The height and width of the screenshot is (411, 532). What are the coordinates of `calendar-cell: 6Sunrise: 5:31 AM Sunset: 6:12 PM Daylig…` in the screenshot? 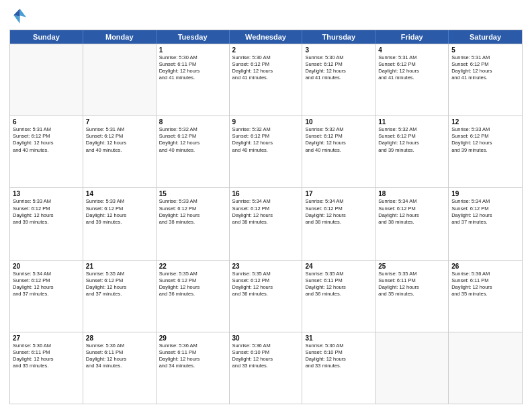 It's located at (47, 152).